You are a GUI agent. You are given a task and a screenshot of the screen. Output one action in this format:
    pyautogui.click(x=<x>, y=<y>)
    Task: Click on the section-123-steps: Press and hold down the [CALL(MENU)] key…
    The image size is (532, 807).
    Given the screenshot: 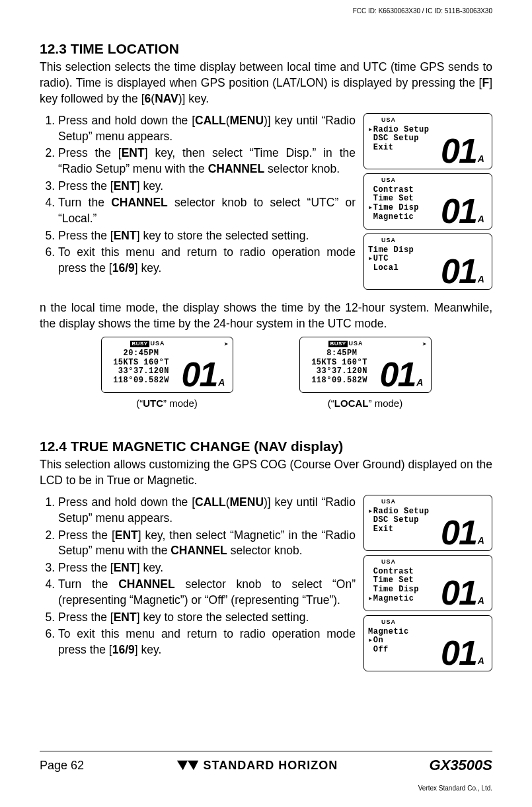 What is the action you would take?
    pyautogui.click(x=198, y=195)
    